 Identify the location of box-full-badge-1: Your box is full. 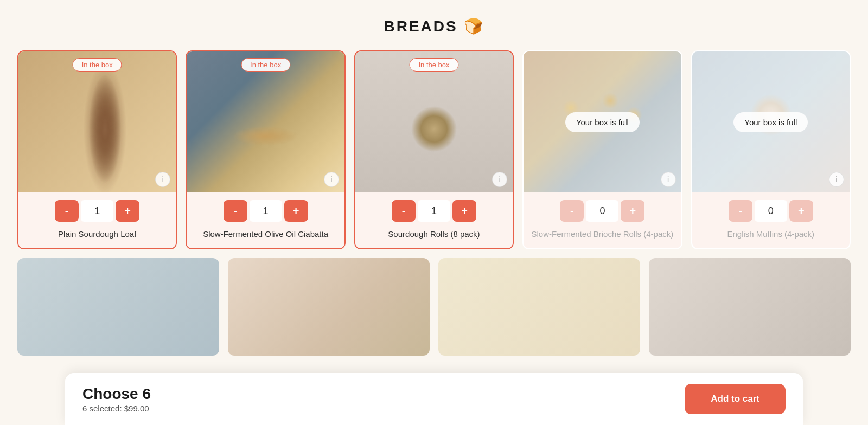
(602, 123).